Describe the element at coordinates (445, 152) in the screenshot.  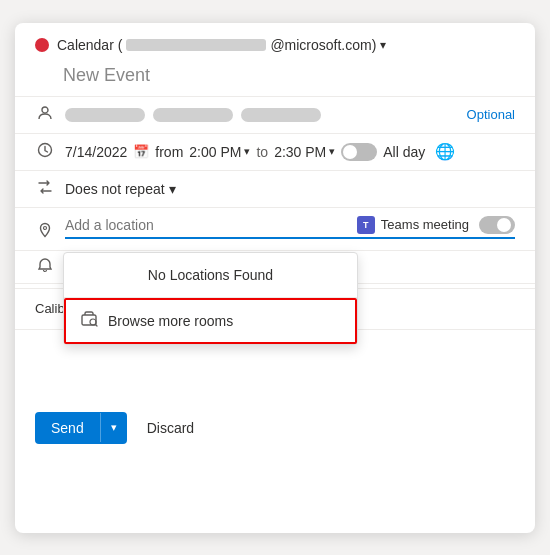
I see `globe-icon: 🌐` at that location.